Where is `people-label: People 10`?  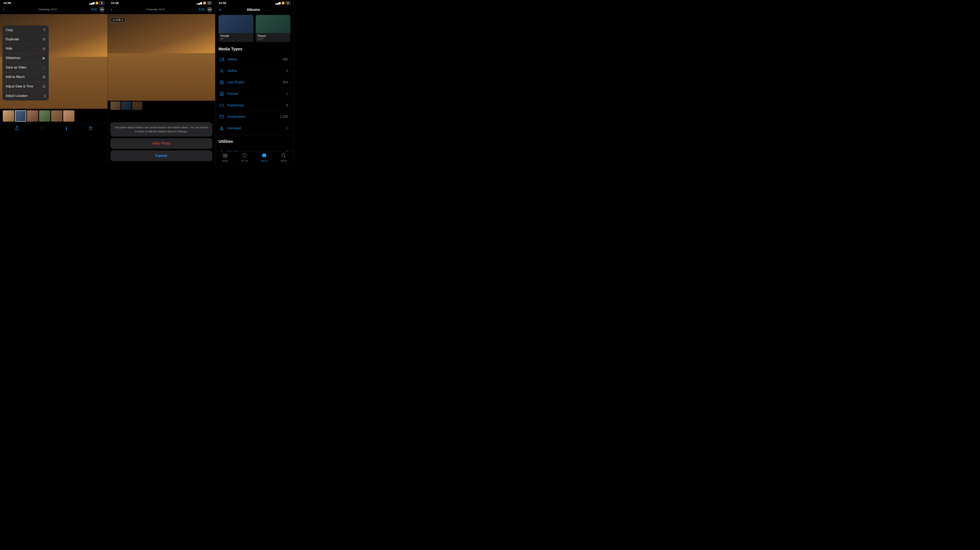 people-label: People 10 is located at coordinates (236, 37).